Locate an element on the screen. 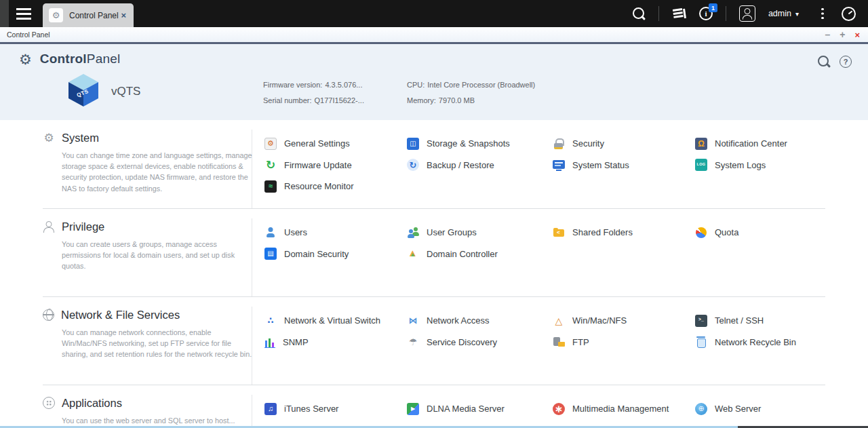  maximize-button: + is located at coordinates (842, 35).